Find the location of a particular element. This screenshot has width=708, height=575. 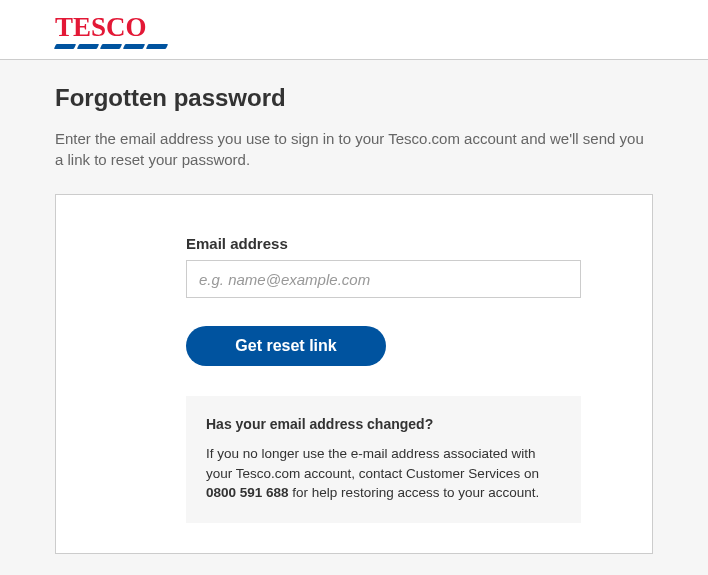

help-body-after: for help restoring access to your accoun… is located at coordinates (414, 492).